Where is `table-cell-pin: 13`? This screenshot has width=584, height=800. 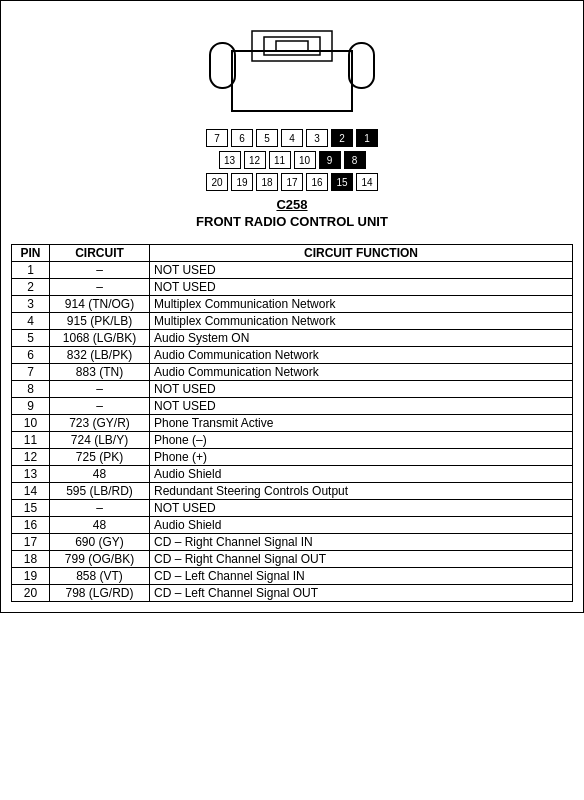 table-cell-pin: 13 is located at coordinates (31, 474).